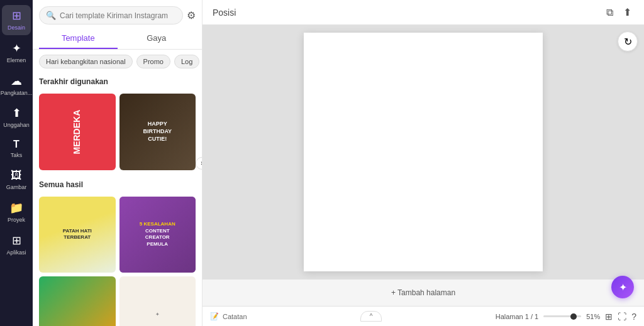  Describe the element at coordinates (517, 317) in the screenshot. I see `page-indicator: Halaman 1 / 1` at that location.